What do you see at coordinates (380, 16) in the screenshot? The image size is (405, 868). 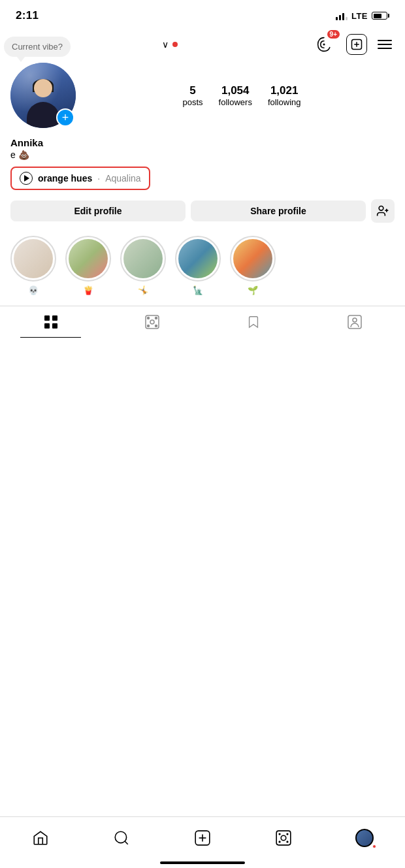 I see `battery-icon` at bounding box center [380, 16].